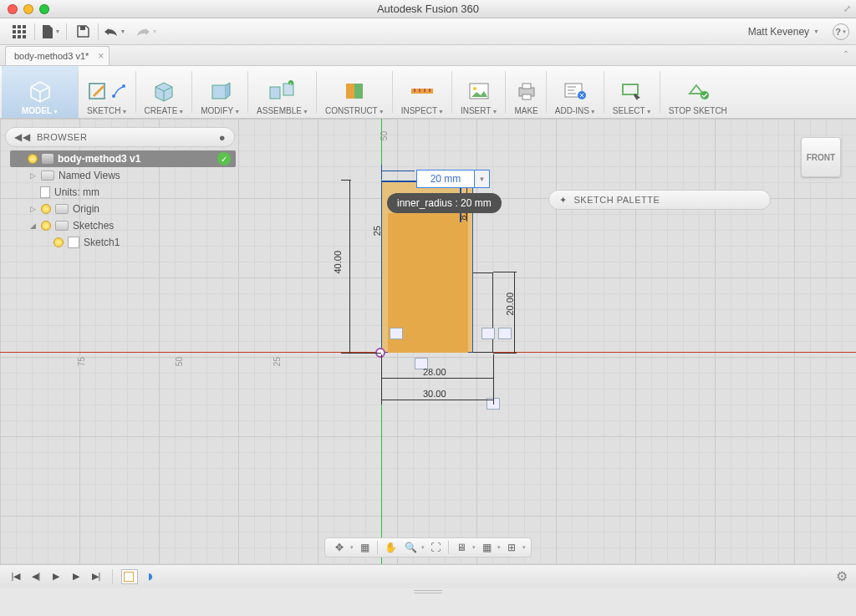  I want to click on tree-item-sketches: ◢ Sketches, so click(123, 226).